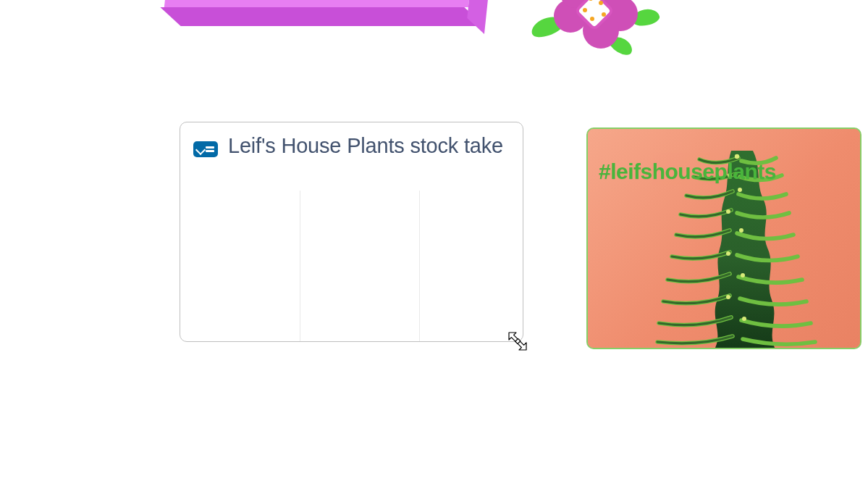 The width and height of the screenshot is (868, 497). I want to click on checklist-icon, so click(206, 149).